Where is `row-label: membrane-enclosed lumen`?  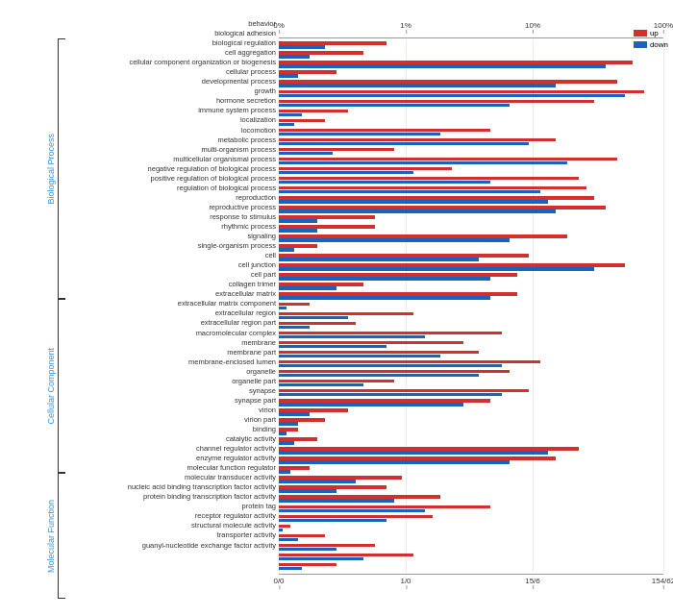
row-label: membrane-enclosed lumen is located at coordinates (173, 362).